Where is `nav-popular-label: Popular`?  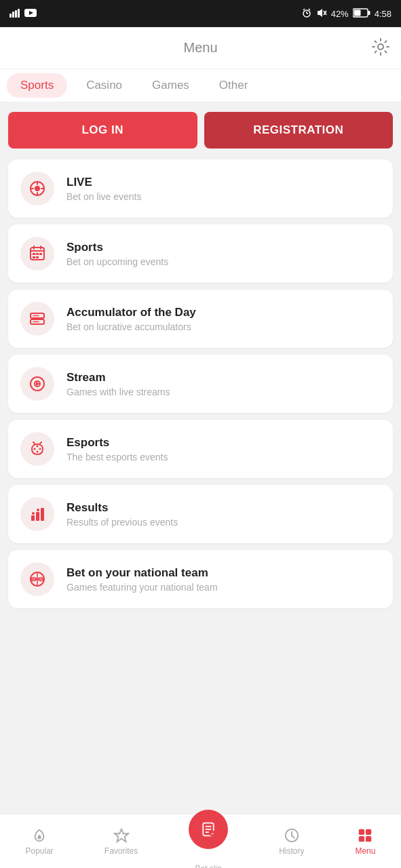
nav-popular-label: Popular is located at coordinates (39, 851).